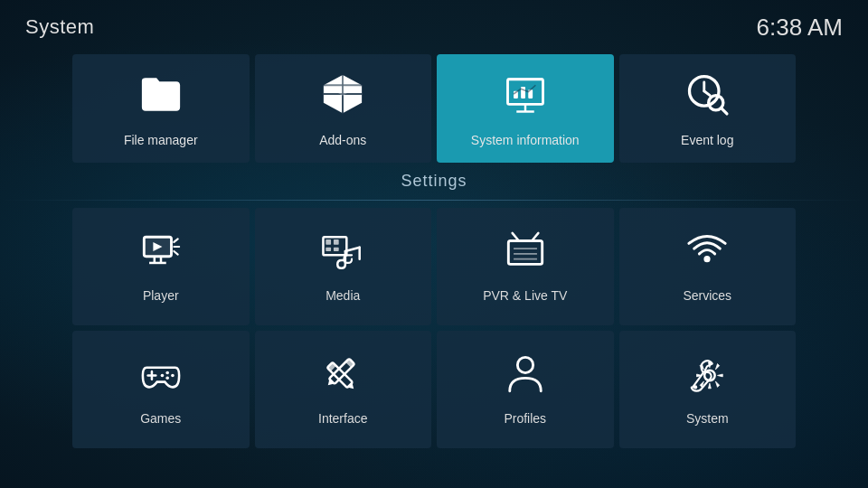 This screenshot has height=488, width=868. What do you see at coordinates (525, 98) in the screenshot?
I see `chart-icon` at bounding box center [525, 98].